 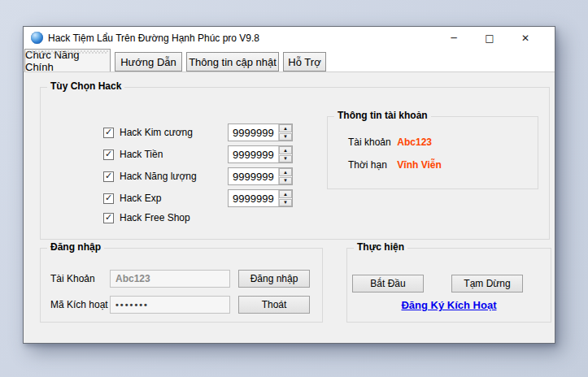 What do you see at coordinates (142, 154) in the screenshot?
I see `checkbox-label: Hack Tiền` at bounding box center [142, 154].